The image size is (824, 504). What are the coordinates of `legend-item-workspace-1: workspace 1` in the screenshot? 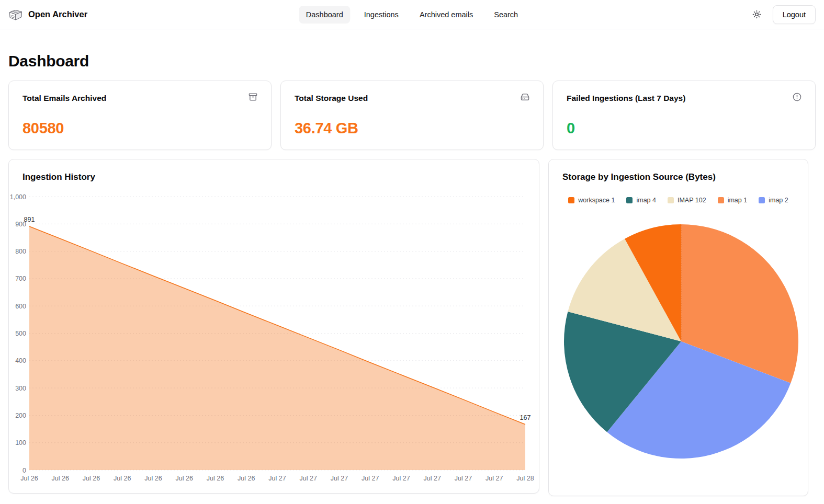 It's located at (591, 200).